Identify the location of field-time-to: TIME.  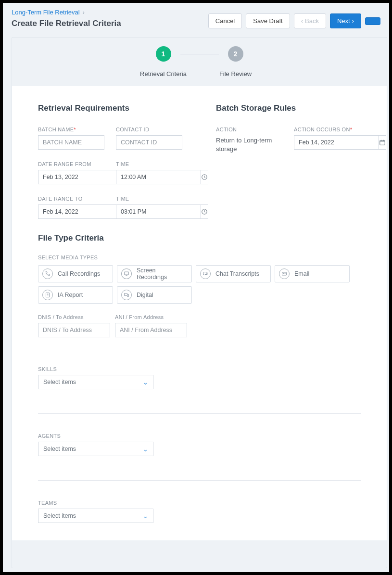
(149, 207).